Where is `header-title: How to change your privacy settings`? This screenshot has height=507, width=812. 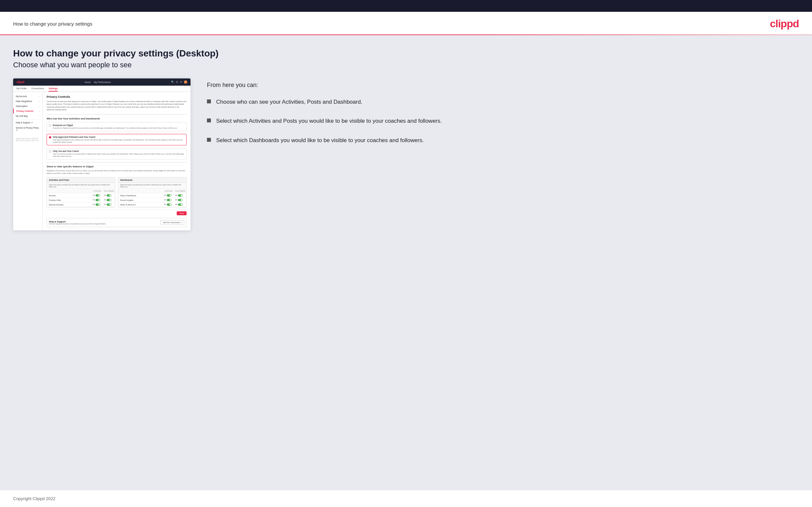
header-title: How to change your privacy settings is located at coordinates (53, 24).